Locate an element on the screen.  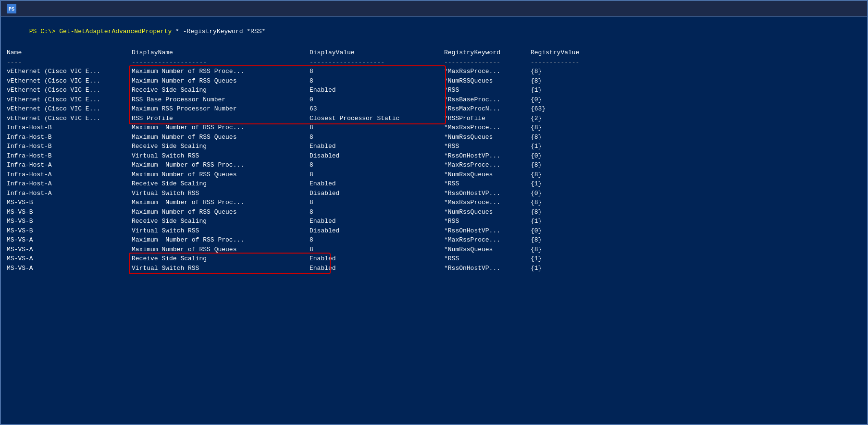
cell-displayname: RSS Profile is located at coordinates (221, 119).